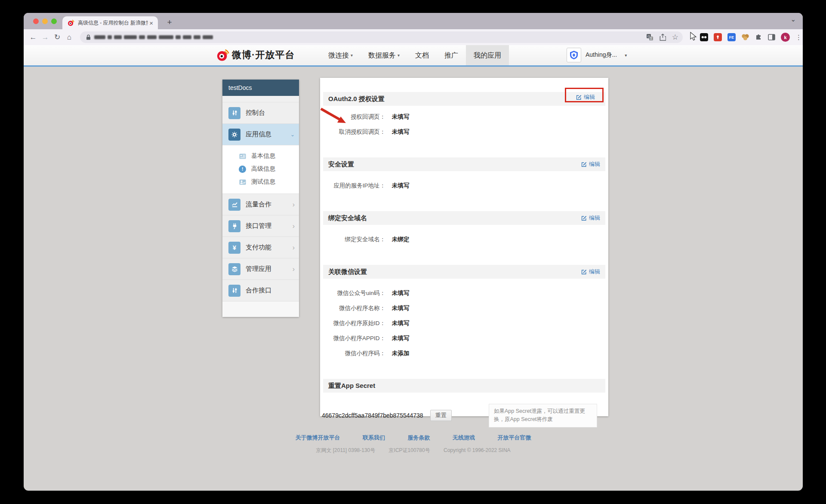  I want to click on account-name: Authing身..., so click(601, 55).